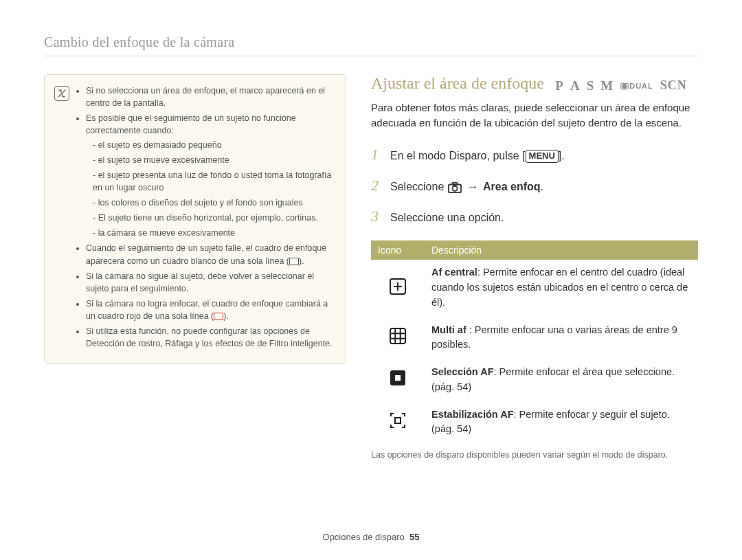 This screenshot has height=560, width=742. What do you see at coordinates (210, 282) in the screenshot?
I see `tip-item: Si la cámara no sigue al sujeto, debe vo…` at bounding box center [210, 282].